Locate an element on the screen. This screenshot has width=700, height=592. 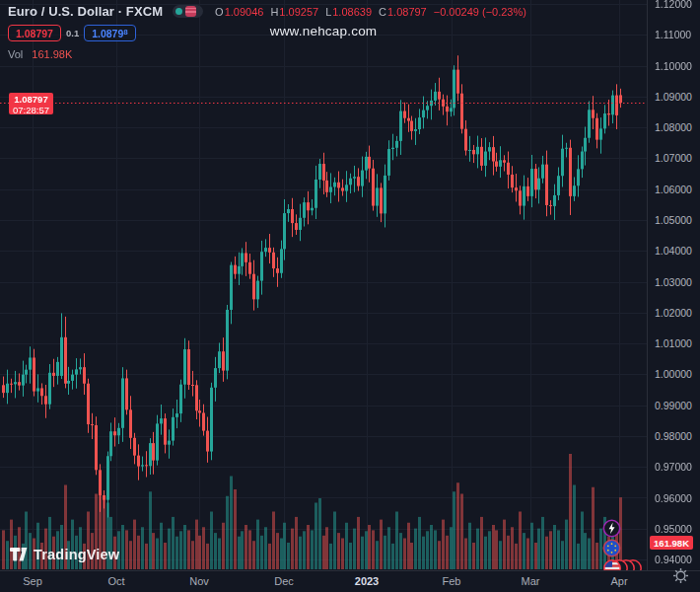
time-axis-label: 2023 is located at coordinates (367, 582).